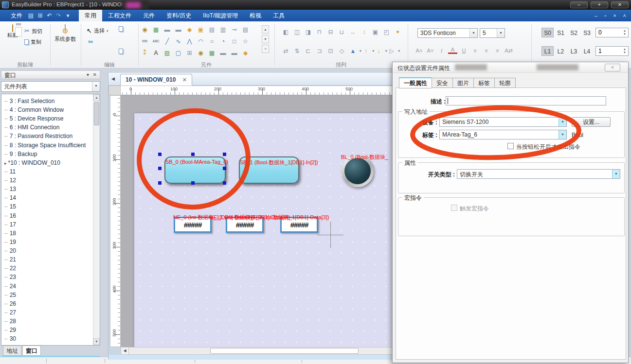 The width and height of the screenshot is (631, 364). Describe the element at coordinates (353, 32) in the screenshot. I see `width-equal-icon: ↔` at that location.